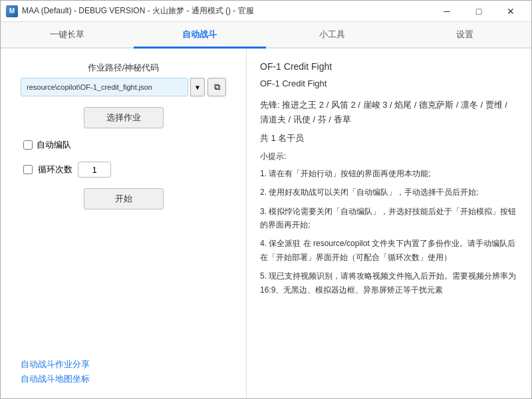 Image resolution: width=532 pixels, height=399 pixels. I want to click on loop-label: 循环次数, so click(55, 170).